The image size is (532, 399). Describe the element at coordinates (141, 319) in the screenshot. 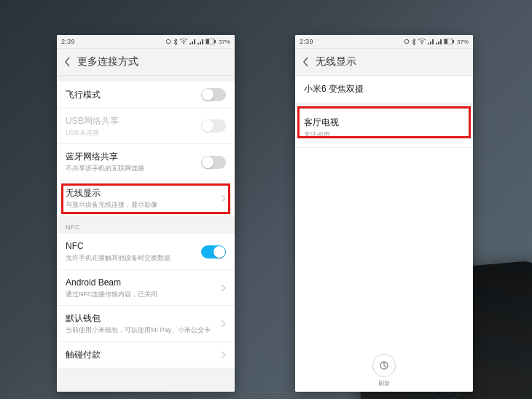

I see `row-label: 默认钱包` at that location.